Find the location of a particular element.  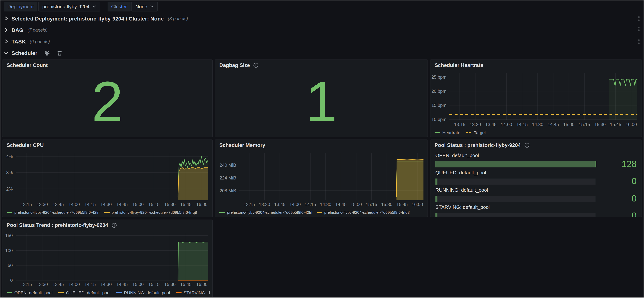

panel-header: Scheduler Heartrate is located at coordinates (536, 65).